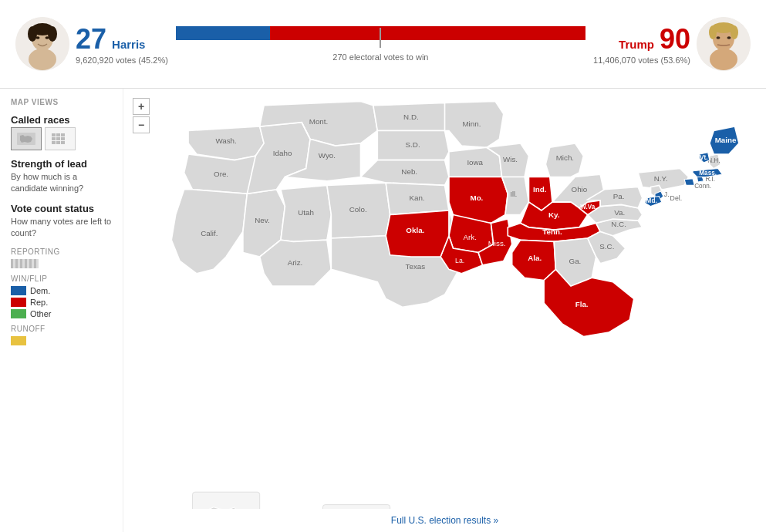 The width and height of the screenshot is (766, 532). Describe the element at coordinates (477, 197) in the screenshot. I see `label-mo: Mo.` at that location.